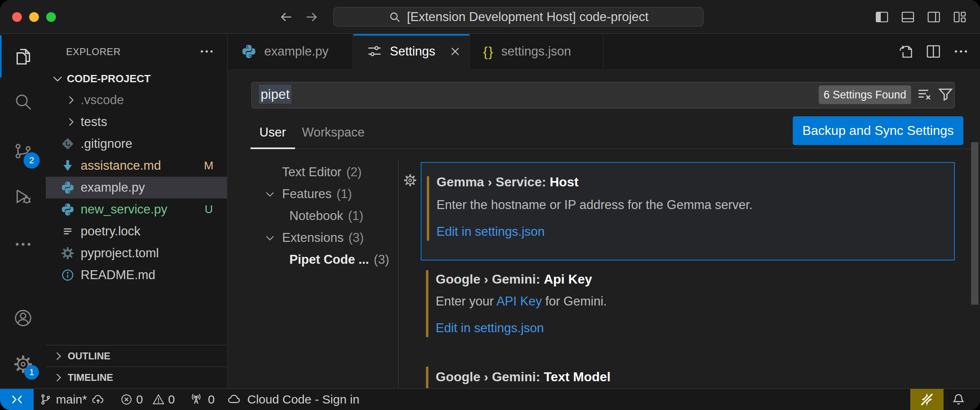 The image size is (980, 410). What do you see at coordinates (518, 17) in the screenshot?
I see `command-center: [Extension Development Host] code-projec…` at bounding box center [518, 17].